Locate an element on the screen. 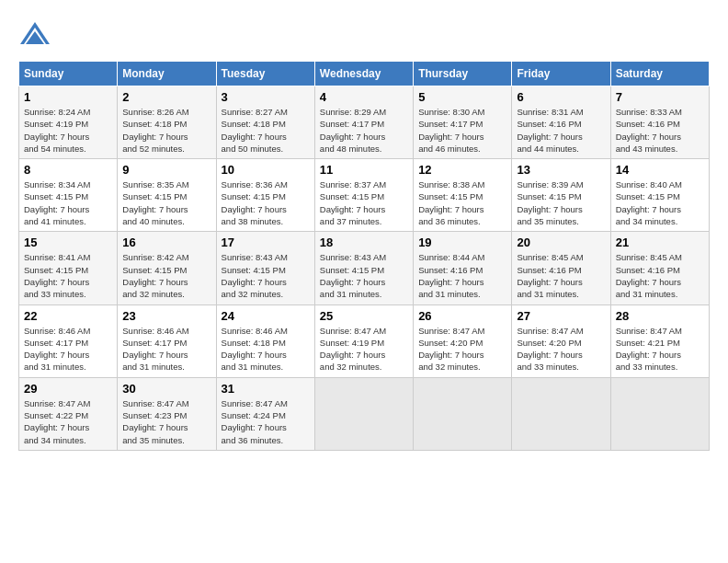 This screenshot has height=563, width=728. col-header-wednesday: Wednesday is located at coordinates (364, 74).